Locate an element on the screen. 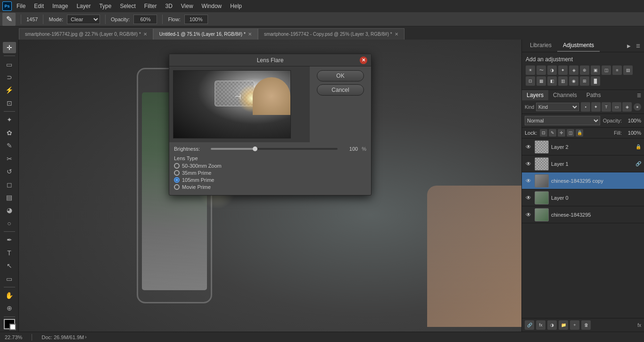 This screenshot has width=644, height=342. lock-image: ✎ is located at coordinates (553, 133).